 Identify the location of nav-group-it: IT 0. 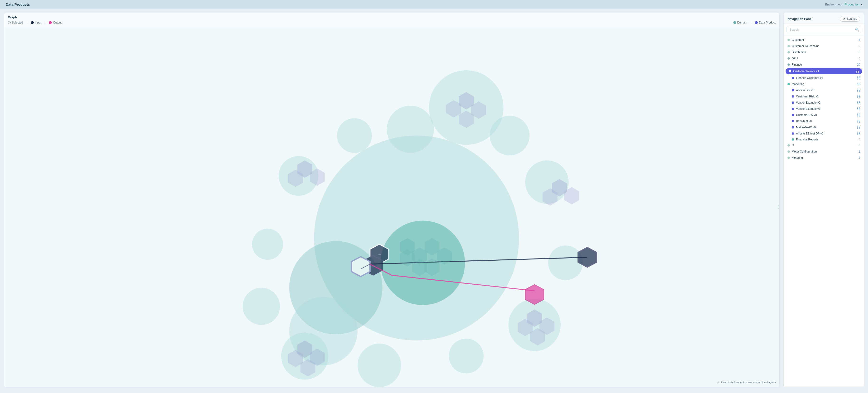
(824, 146).